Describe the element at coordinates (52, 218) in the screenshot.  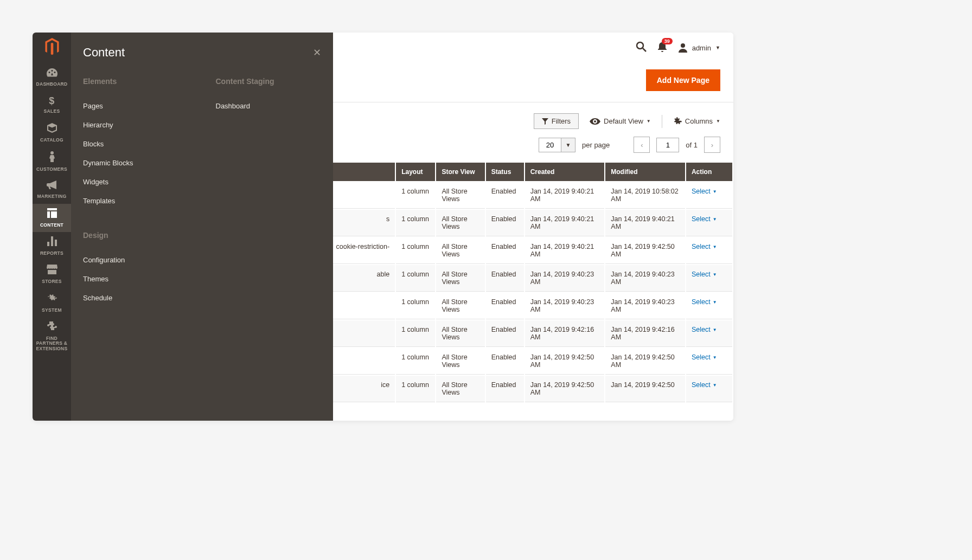
I see `sidebar-item-content: CONTENT` at that location.